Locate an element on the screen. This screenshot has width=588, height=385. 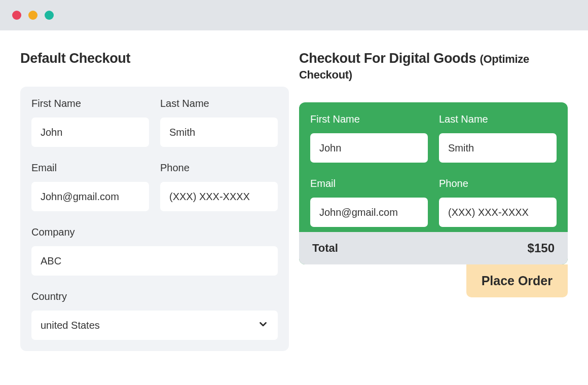
window-titlebar is located at coordinates (294, 15).